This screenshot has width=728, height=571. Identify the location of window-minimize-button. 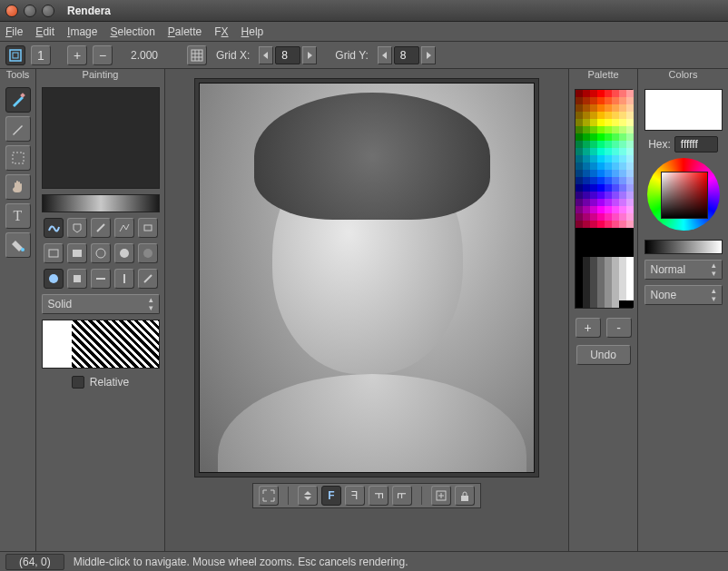
(30, 11).